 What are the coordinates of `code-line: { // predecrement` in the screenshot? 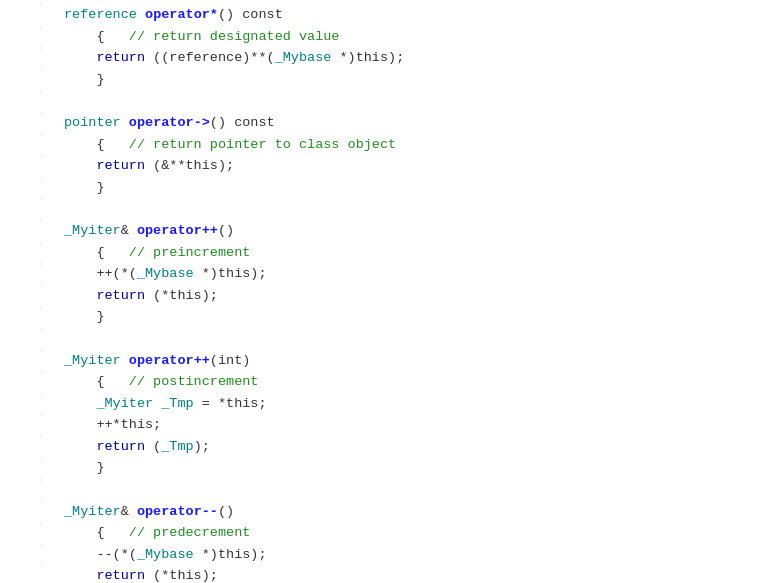 It's located at (379, 533).